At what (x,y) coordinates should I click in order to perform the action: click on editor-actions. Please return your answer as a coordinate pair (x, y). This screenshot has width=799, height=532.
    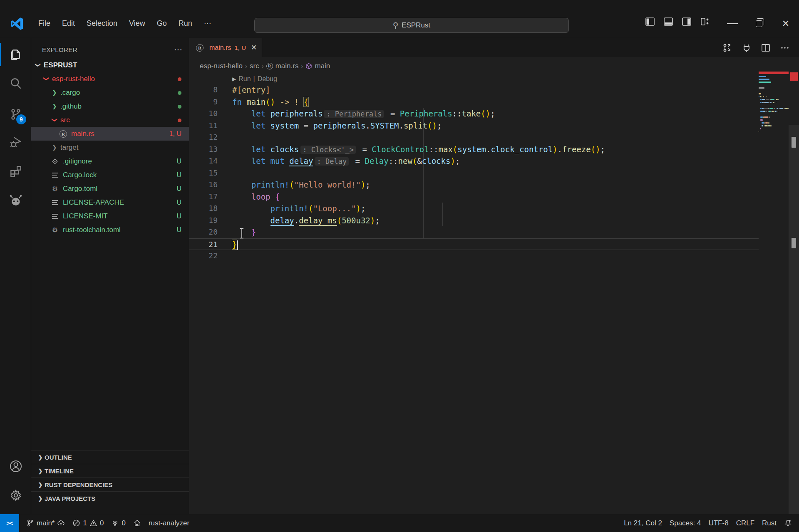
    Looking at the image, I should click on (761, 47).